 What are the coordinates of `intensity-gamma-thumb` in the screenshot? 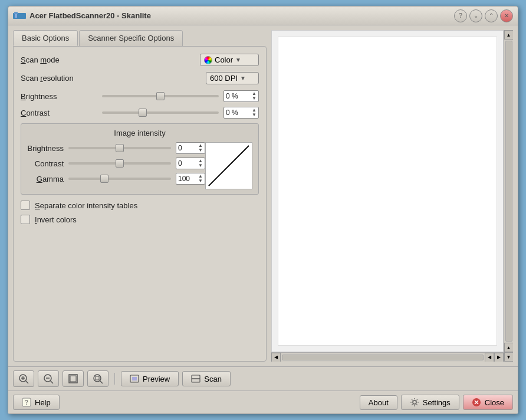 It's located at (104, 179).